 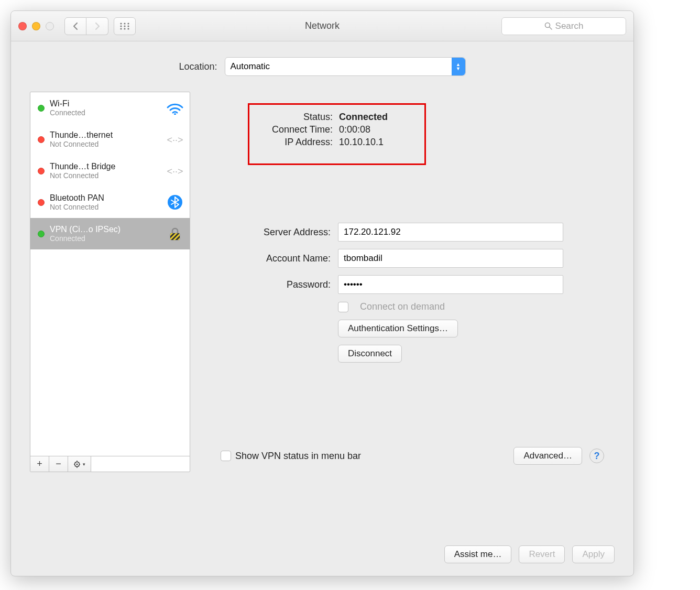 What do you see at coordinates (110, 171) in the screenshot?
I see `sidebar-item-thunderbolt-bridge: Thunde…t Bridge Not Connected <··>` at bounding box center [110, 171].